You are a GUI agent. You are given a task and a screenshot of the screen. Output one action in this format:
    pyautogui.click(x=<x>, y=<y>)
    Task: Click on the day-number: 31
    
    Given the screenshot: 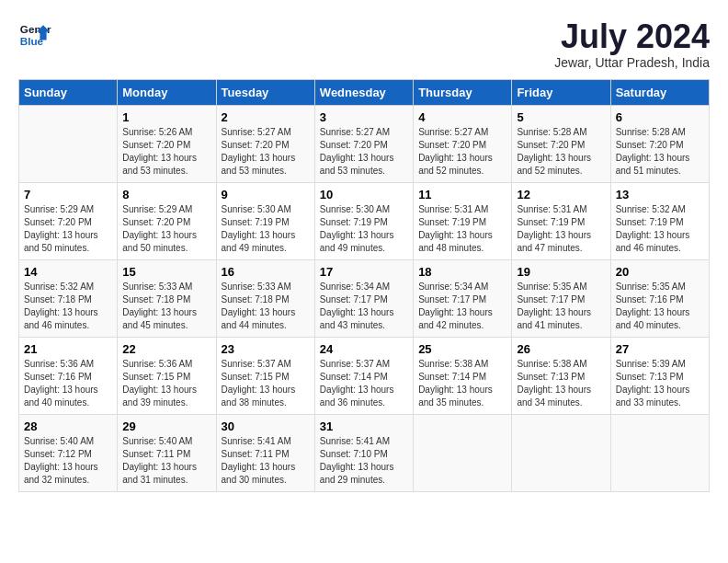 What is the action you would take?
    pyautogui.click(x=364, y=427)
    